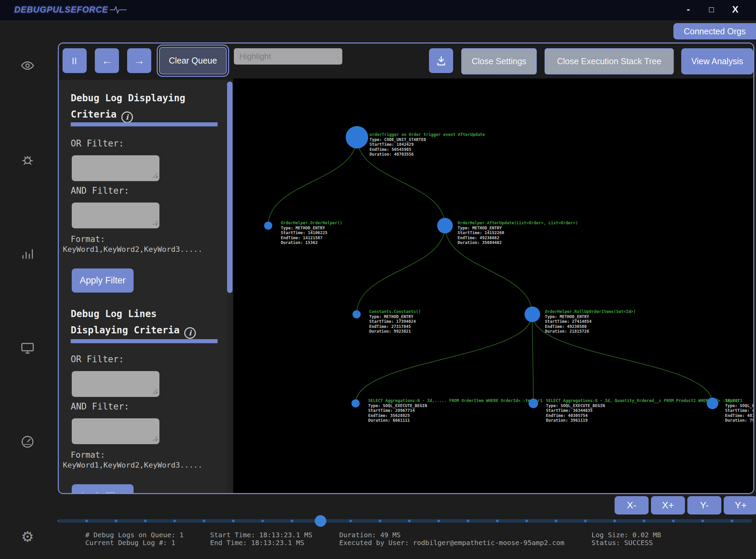  Describe the element at coordinates (668, 505) in the screenshot. I see `zoom-x-plus-button: X+` at that location.